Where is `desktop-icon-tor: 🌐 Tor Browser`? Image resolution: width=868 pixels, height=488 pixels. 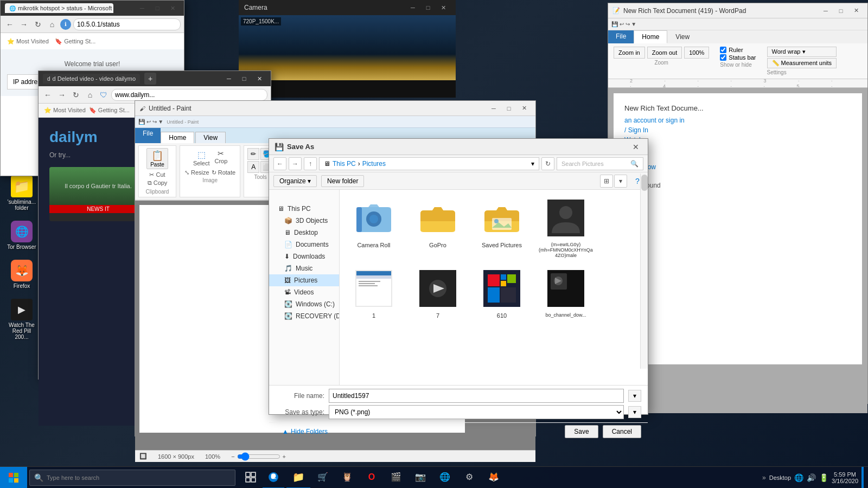
desktop-icon-tor: 🌐 Tor Browser is located at coordinates (22, 235).